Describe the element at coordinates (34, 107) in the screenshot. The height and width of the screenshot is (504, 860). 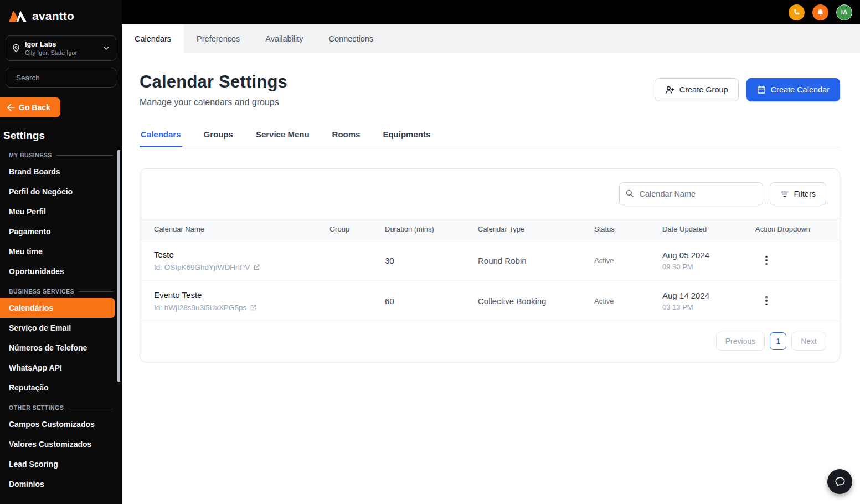
I see `go-back-label: Go Back` at that location.